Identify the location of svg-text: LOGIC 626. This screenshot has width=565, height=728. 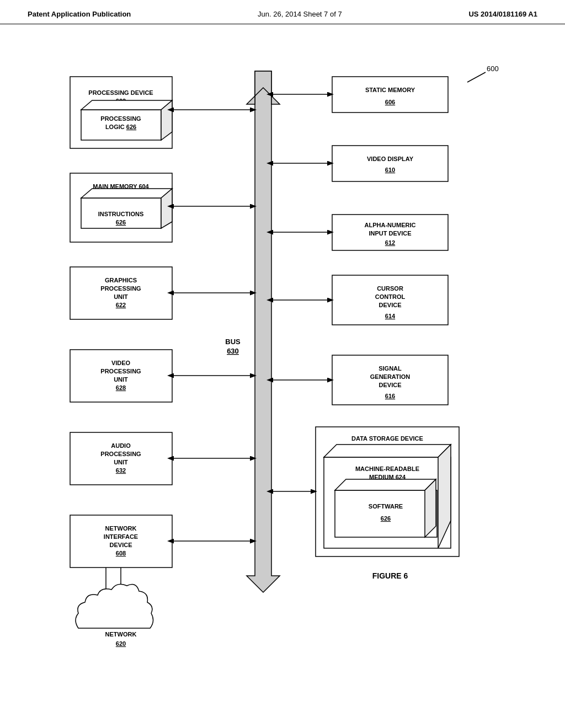
(121, 127).